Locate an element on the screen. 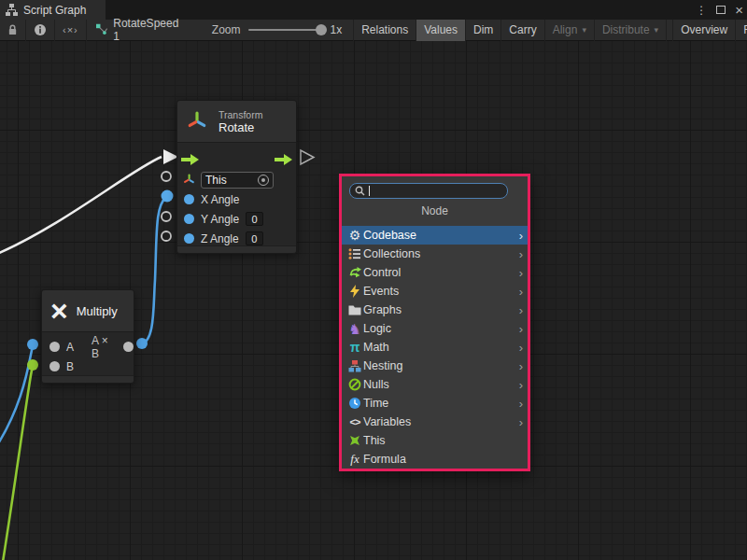 The image size is (747, 560). node-footer is located at coordinates (88, 379).